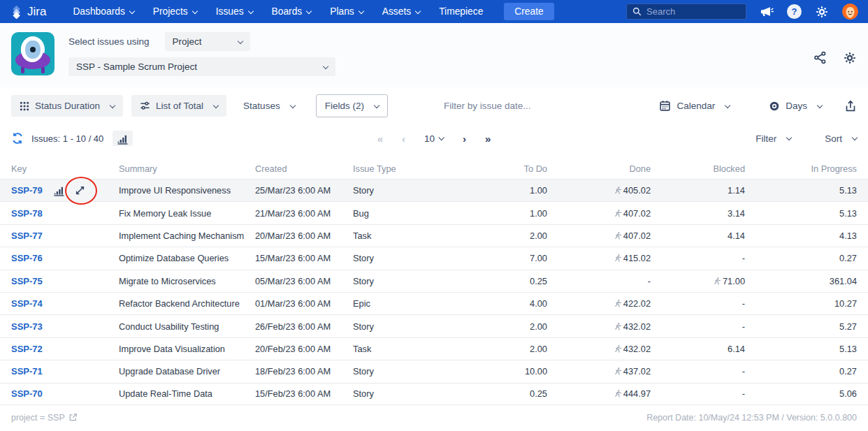 This screenshot has width=868, height=431. I want to click on create-button: Create, so click(528, 11).